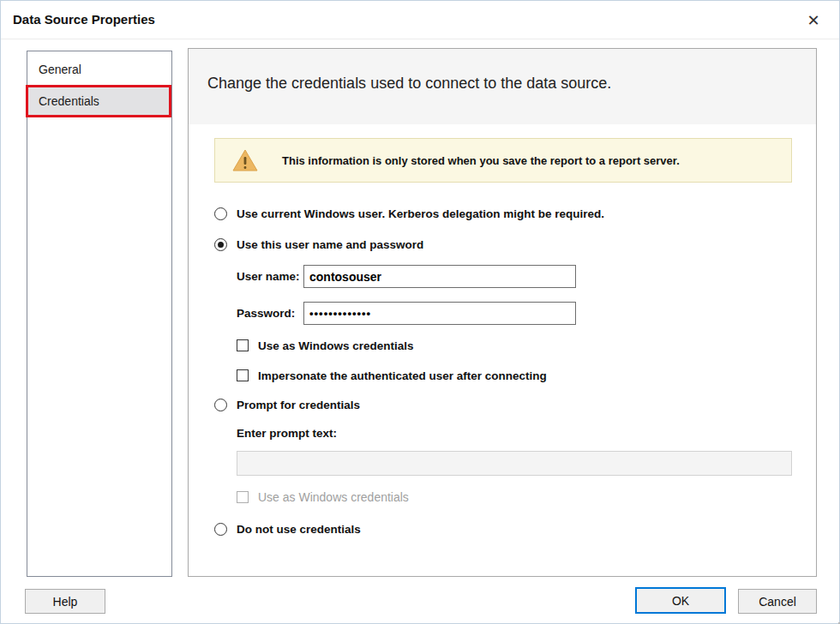 The height and width of the screenshot is (624, 840). What do you see at coordinates (514, 463) in the screenshot?
I see `prompt-text-input` at bounding box center [514, 463].